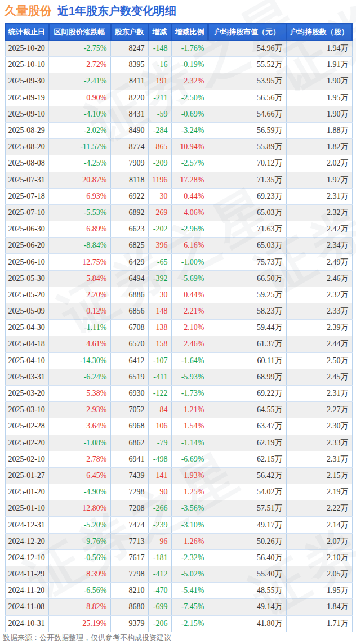 The image size is (356, 644). I want to click on cell-price-change: 8.82%, so click(79, 607).